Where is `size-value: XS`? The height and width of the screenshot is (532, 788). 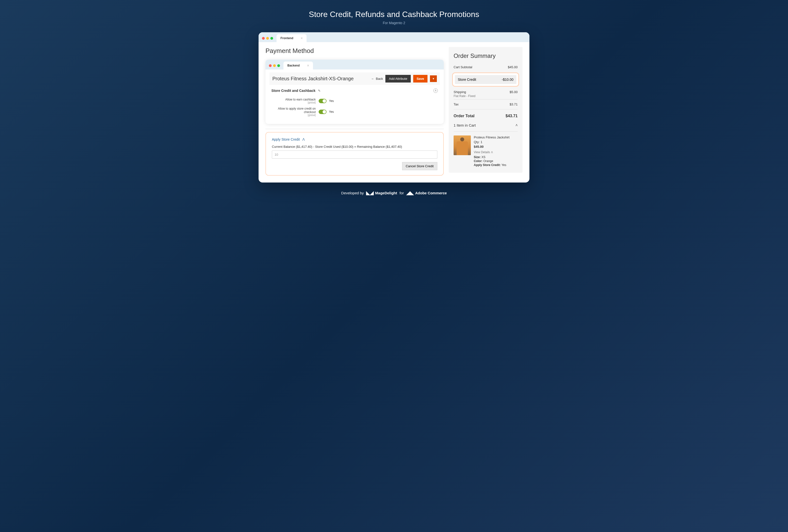
size-value: XS is located at coordinates (484, 157).